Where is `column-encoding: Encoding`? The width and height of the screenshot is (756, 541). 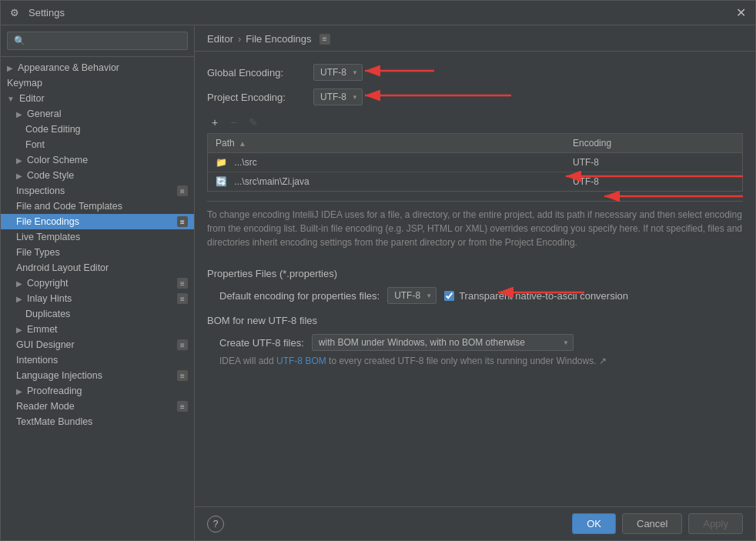
column-encoding: Encoding is located at coordinates (654, 143).